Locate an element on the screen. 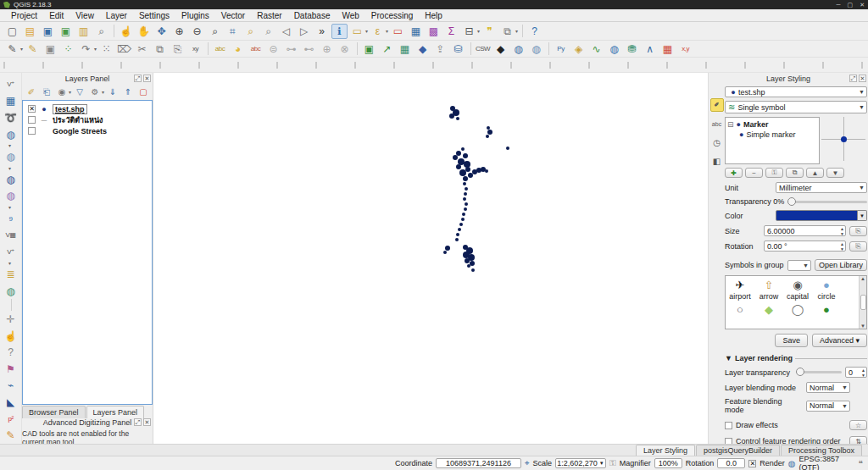 The width and height of the screenshot is (868, 470). new-geopackage-layer-icon: ➰ is located at coordinates (11, 118).